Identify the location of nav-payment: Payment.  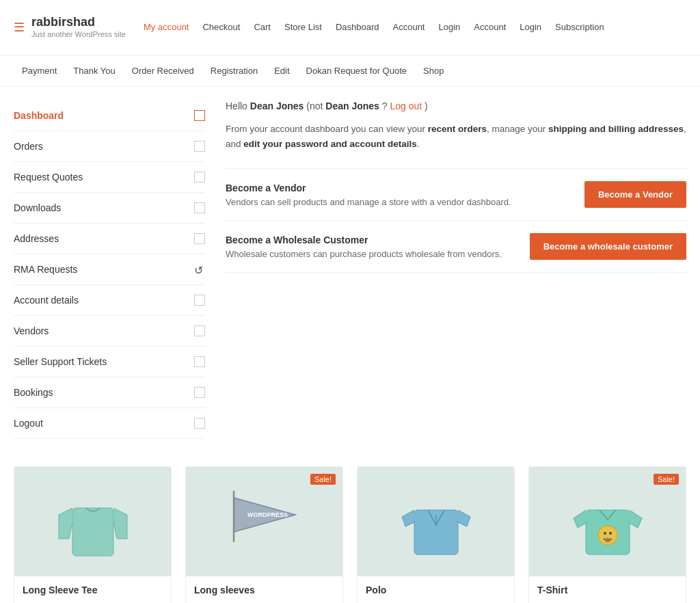
(40, 71).